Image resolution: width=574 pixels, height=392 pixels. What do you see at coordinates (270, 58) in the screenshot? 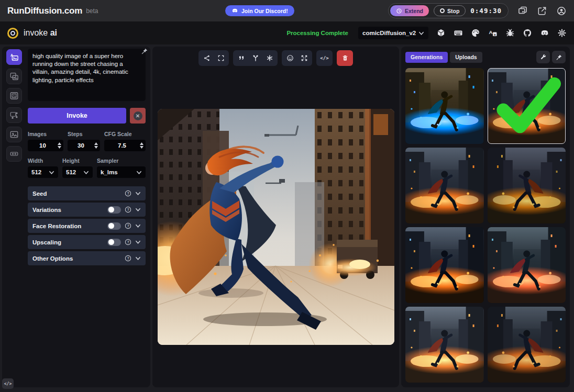
I see `asterisk-icon` at bounding box center [270, 58].